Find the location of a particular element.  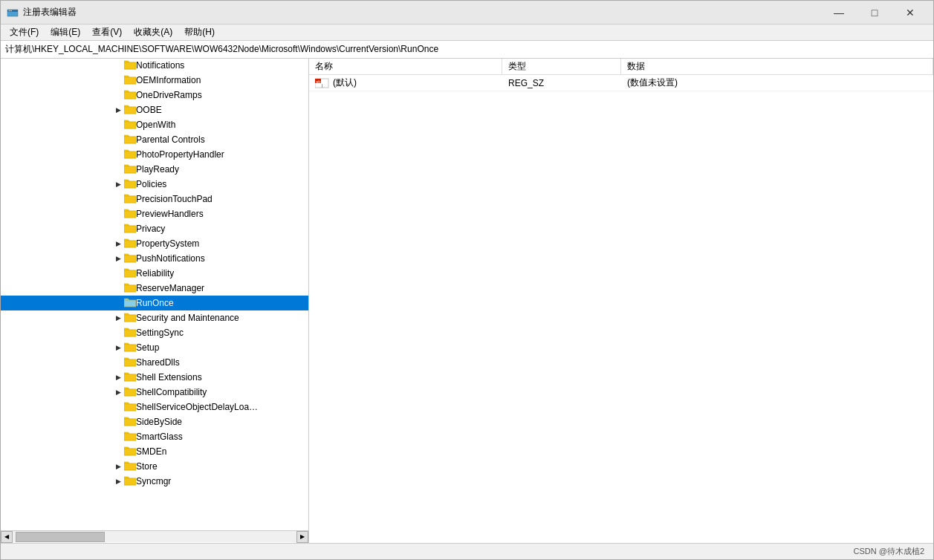

expand-icon-shellextensions: ▶ is located at coordinates (118, 377).